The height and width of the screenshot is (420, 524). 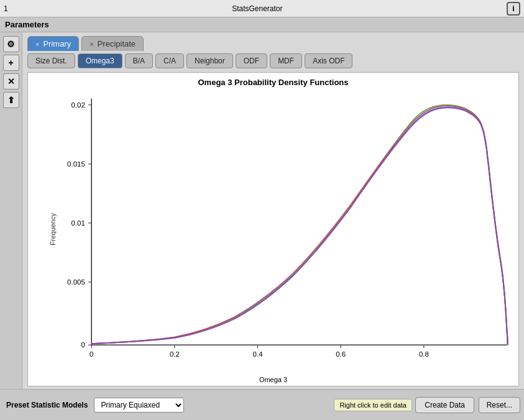 I want to click on precipitate-tab-label: Precipitate, so click(x=117, y=43).